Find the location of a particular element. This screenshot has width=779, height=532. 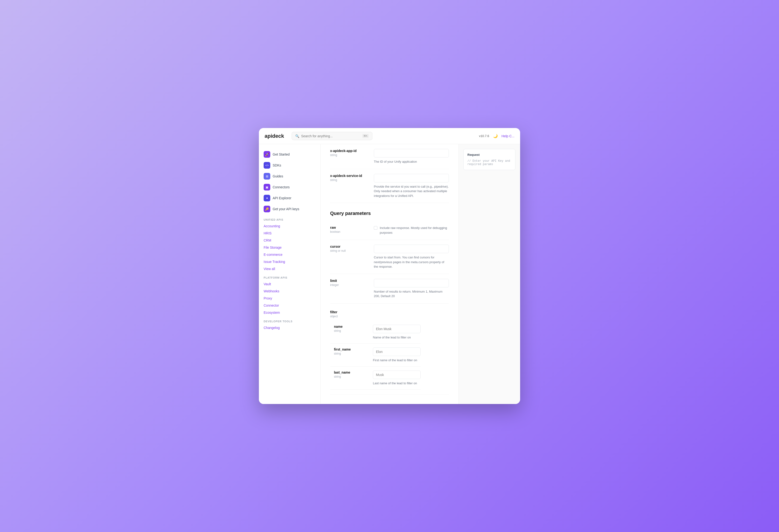

content-area: x-apideck-app-id string The ID of your U… is located at coordinates (390, 274).